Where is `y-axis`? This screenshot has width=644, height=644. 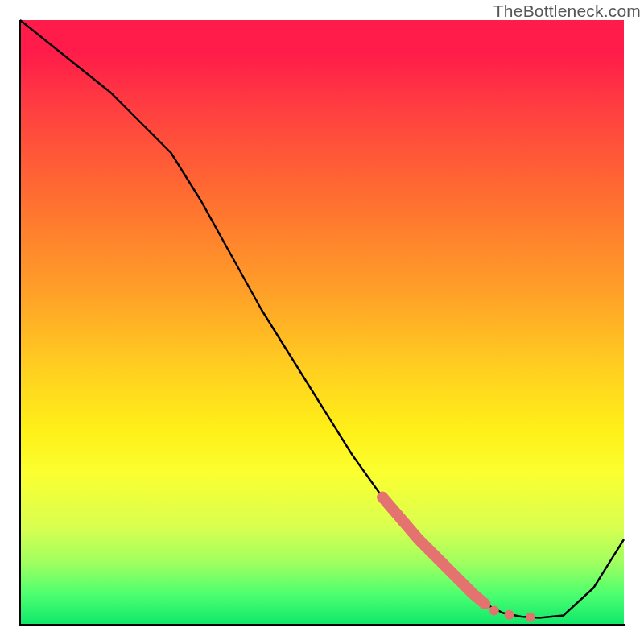 y-axis is located at coordinates (19, 323).